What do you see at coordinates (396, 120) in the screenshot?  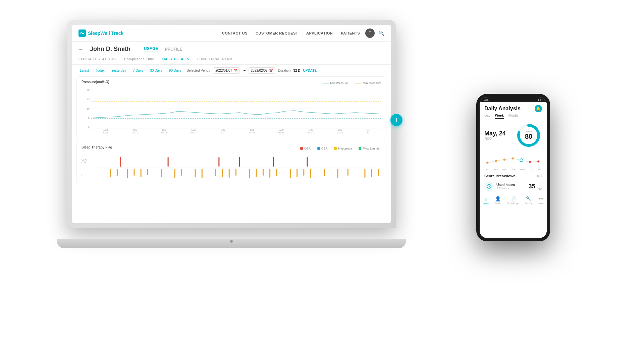 I see `fab-plus-icon: +` at bounding box center [396, 120].